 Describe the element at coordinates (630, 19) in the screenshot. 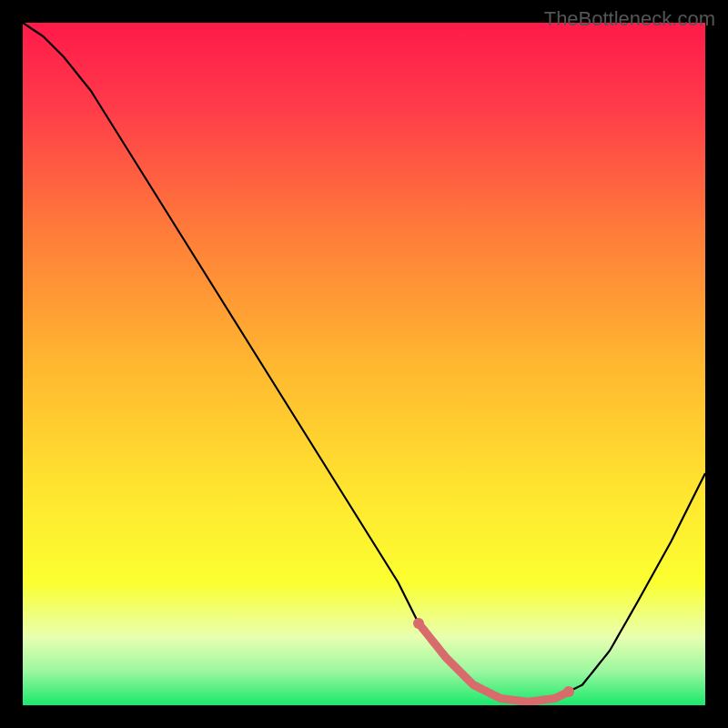

I see `watermark-text: TheBottleneck.com` at that location.